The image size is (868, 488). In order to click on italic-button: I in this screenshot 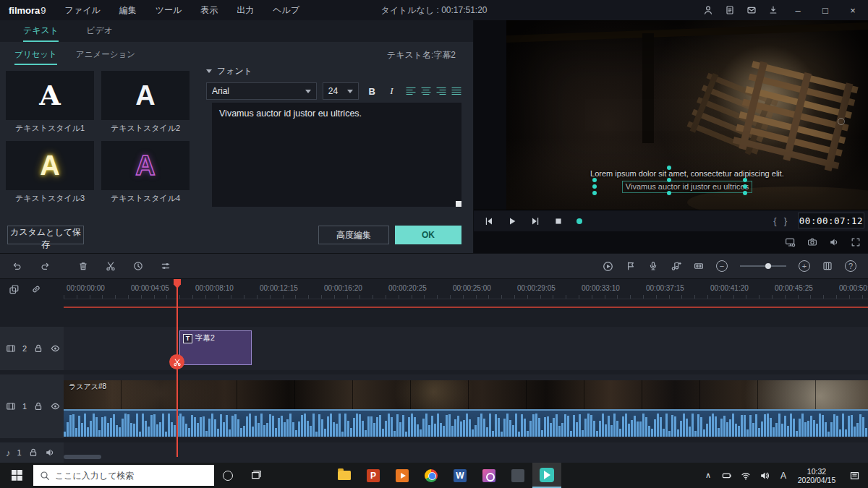, I will do `click(392, 91)`.